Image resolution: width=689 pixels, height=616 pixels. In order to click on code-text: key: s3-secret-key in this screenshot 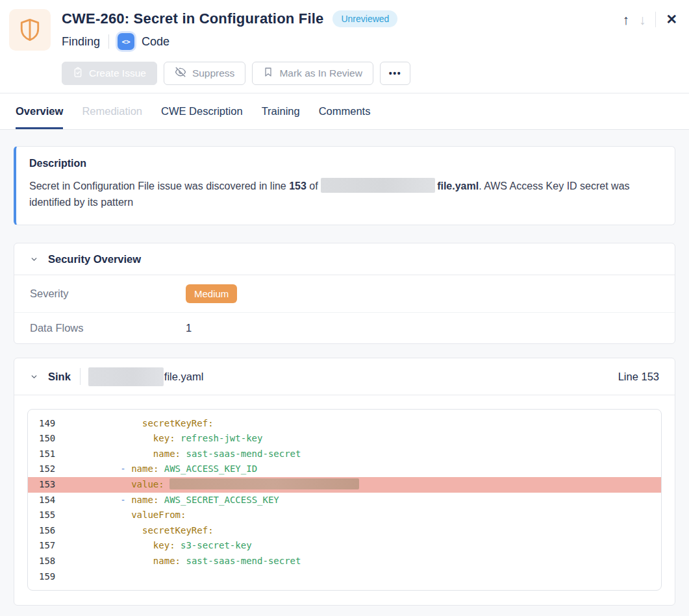, I will do `click(158, 546)`.